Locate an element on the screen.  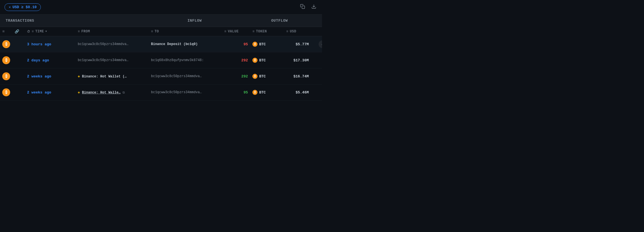
clock-icon: ⏱ is located at coordinates (29, 32).